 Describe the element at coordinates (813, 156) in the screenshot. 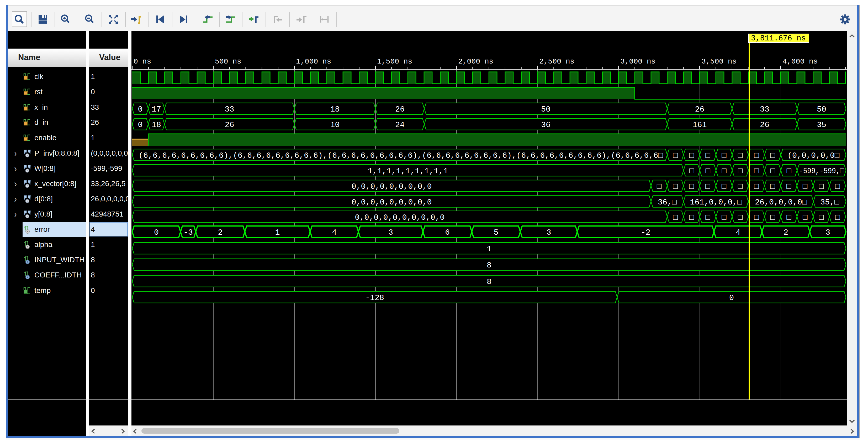

I see `svg-text: (0,0,0,0,0□` at that location.